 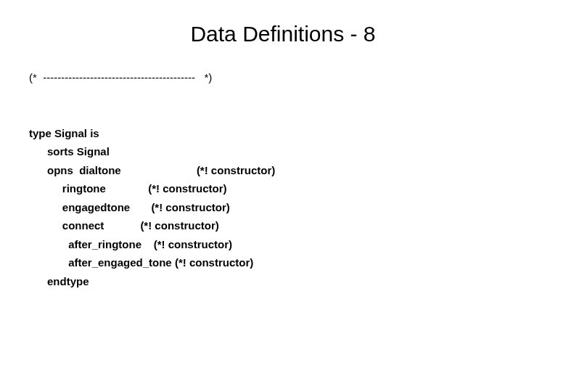 What do you see at coordinates (80, 208) in the screenshot?
I see `opns-engagedtone: engagedtone` at bounding box center [80, 208].